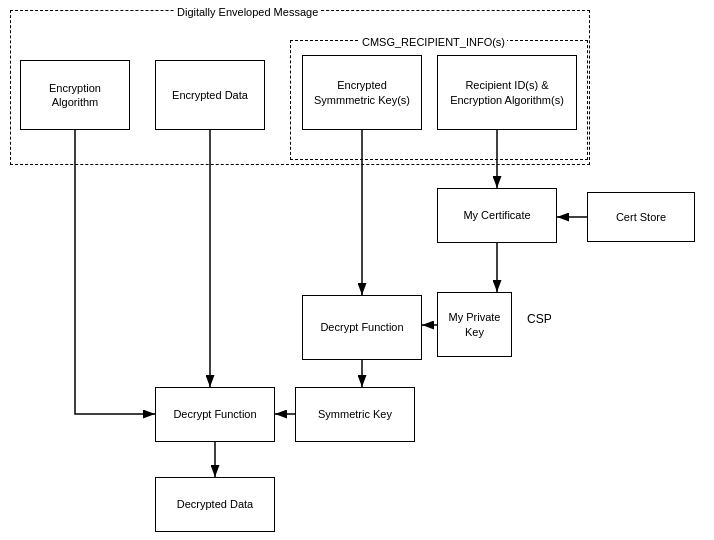  What do you see at coordinates (507, 92) in the screenshot?
I see `recipient-id-box: Recipient ID(s) & Encryption Algorithm(s…` at bounding box center [507, 92].